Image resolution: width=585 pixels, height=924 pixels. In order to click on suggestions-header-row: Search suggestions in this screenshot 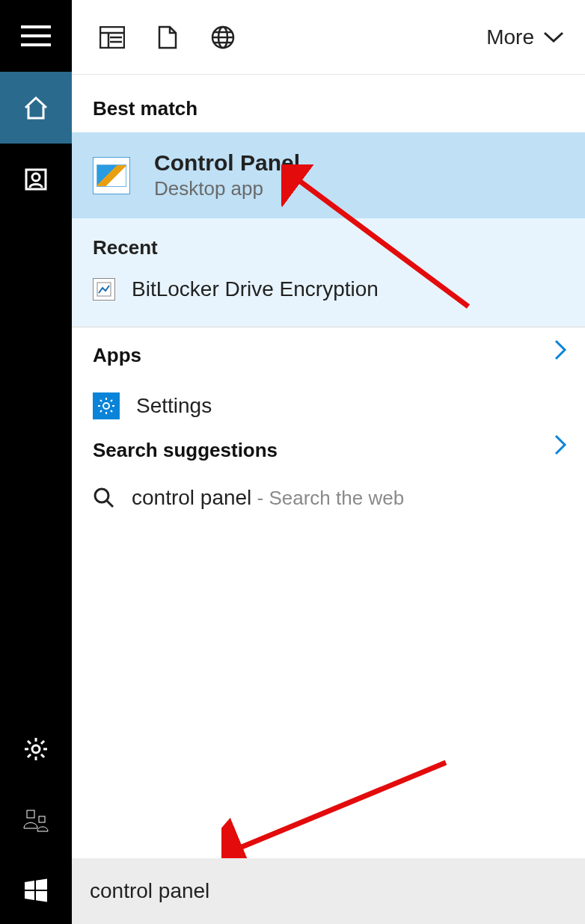, I will do `click(328, 447)`.